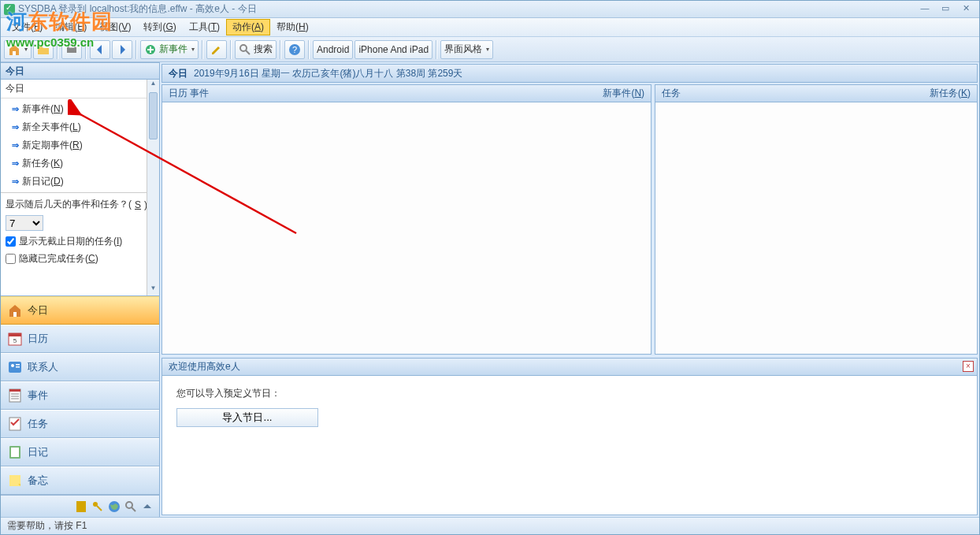  Describe the element at coordinates (169, 50) in the screenshot. I see `new-event-button: 新事件` at that location.